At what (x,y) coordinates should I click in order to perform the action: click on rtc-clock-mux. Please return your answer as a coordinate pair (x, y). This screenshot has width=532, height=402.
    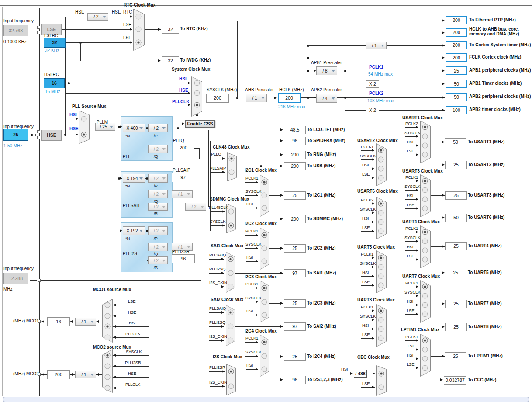
    Looking at the image, I should click on (139, 30).